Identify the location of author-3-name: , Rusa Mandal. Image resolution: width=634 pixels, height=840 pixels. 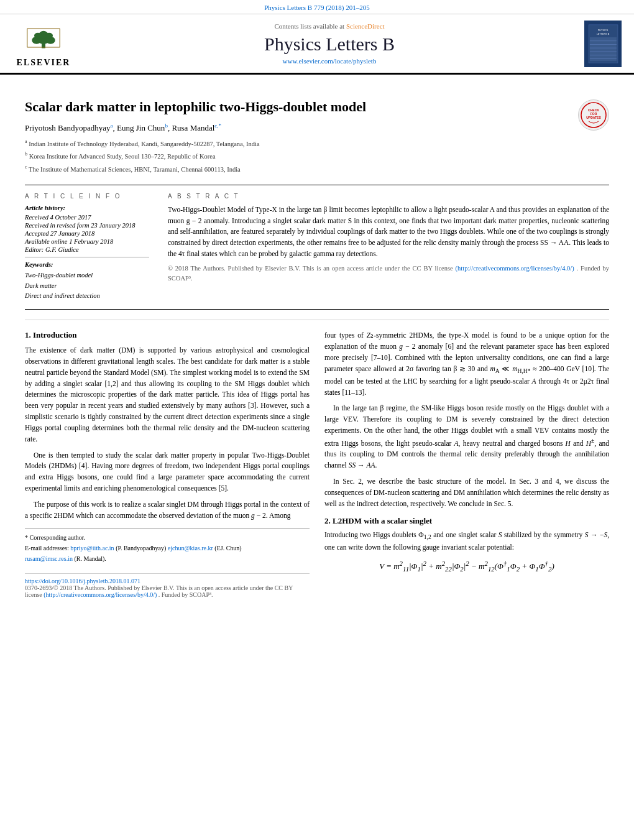
(191, 128).